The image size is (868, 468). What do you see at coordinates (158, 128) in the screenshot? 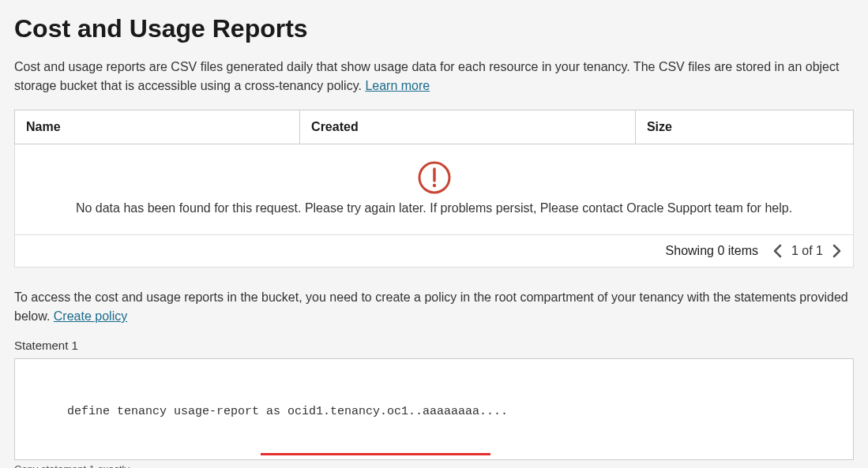
I see `col-name: Name` at bounding box center [158, 128].